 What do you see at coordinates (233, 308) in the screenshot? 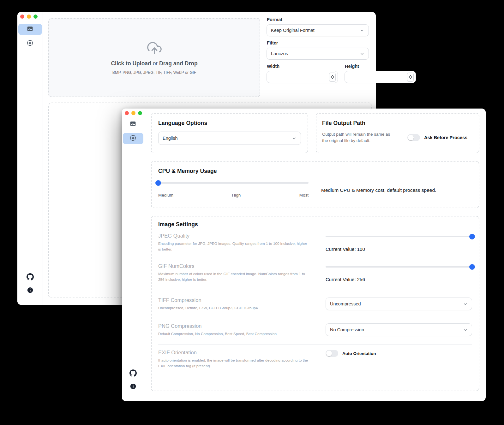
I see `setting-description: Uncompressed, Deflate, LZW, CCITTGroup3,…` at bounding box center [233, 308].